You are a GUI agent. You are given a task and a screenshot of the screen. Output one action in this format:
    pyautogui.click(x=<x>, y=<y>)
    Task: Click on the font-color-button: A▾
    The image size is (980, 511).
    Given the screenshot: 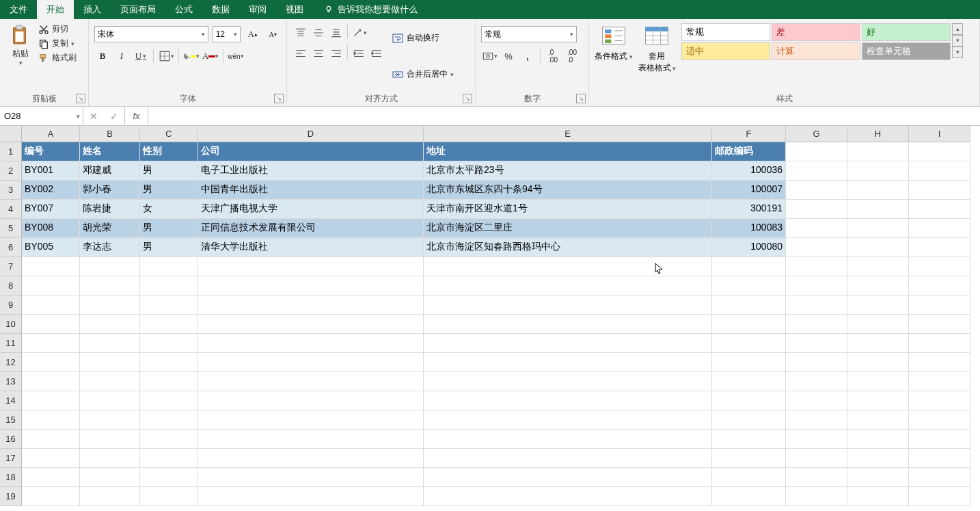 What is the action you would take?
    pyautogui.click(x=210, y=56)
    